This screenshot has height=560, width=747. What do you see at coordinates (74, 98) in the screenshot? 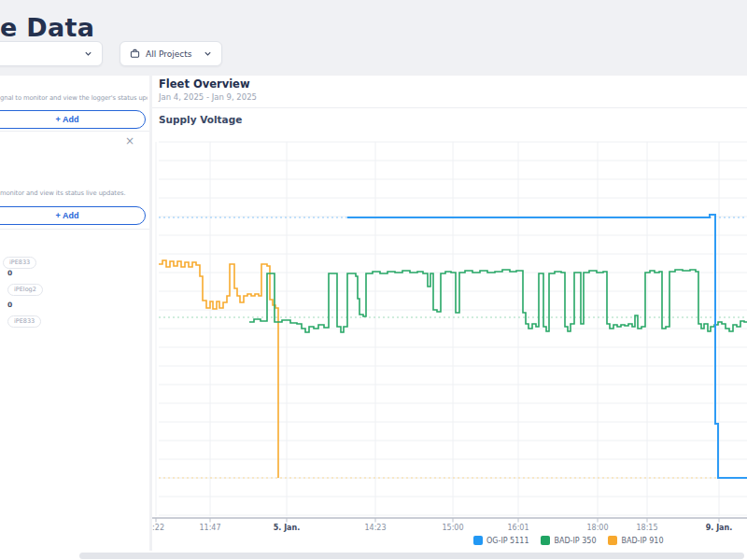
I see `logger-section-description: gnal to monitor and view the logger's st…` at bounding box center [74, 98].